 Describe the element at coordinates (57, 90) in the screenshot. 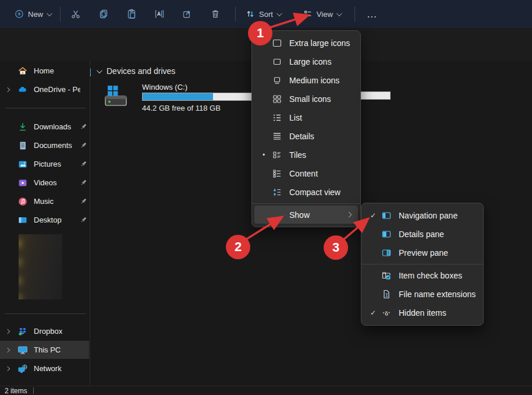

I see `sidebar-item-label: OneDrive - Persona` at that location.